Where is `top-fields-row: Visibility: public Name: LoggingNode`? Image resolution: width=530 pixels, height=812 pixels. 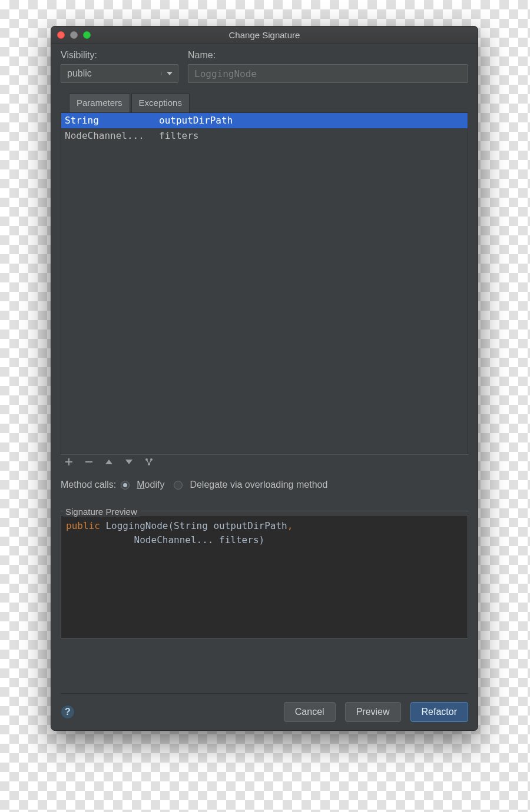
top-fields-row: Visibility: public Name: LoggingNode is located at coordinates (264, 66).